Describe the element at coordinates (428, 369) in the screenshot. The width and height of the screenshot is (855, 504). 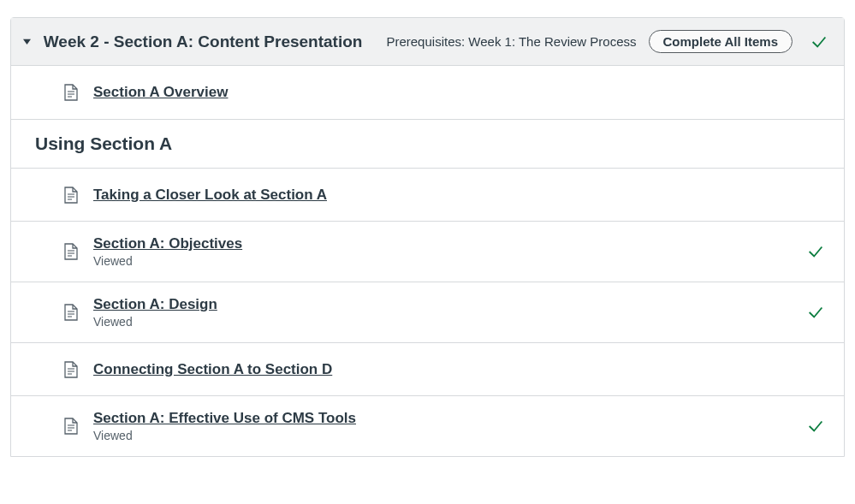
I see `module-item: Connecting Section A to Section D` at that location.